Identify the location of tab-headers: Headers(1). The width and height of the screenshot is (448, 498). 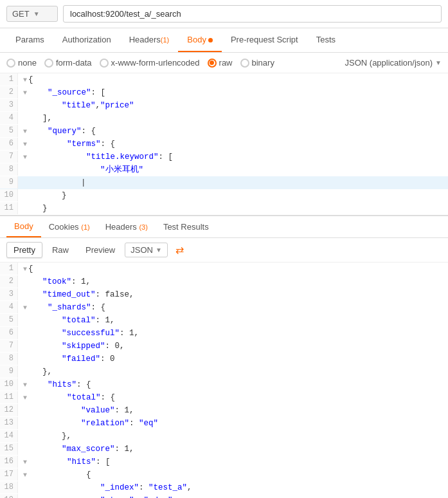
(149, 40).